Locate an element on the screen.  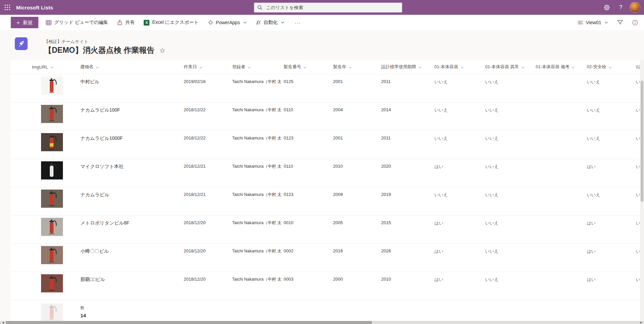
share-button: 共有 is located at coordinates (126, 23).